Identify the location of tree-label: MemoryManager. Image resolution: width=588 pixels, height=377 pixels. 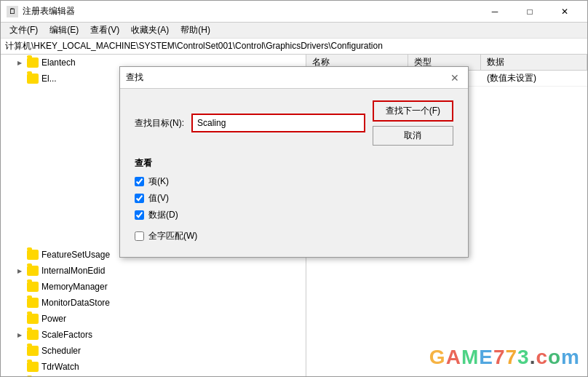
(74, 287).